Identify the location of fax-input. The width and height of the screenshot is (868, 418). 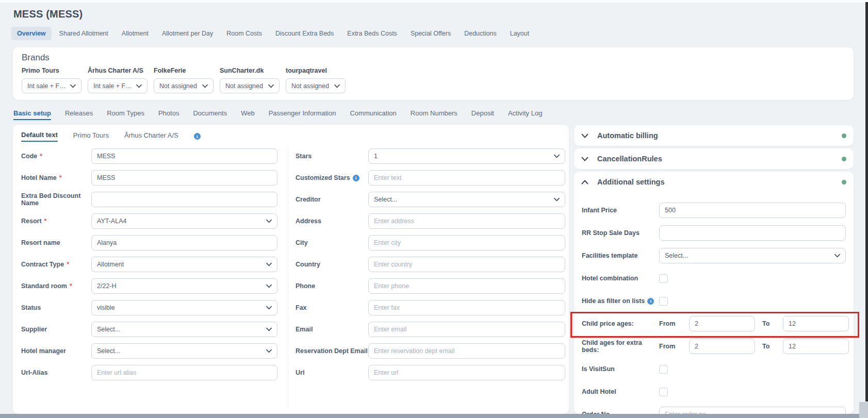
(467, 308).